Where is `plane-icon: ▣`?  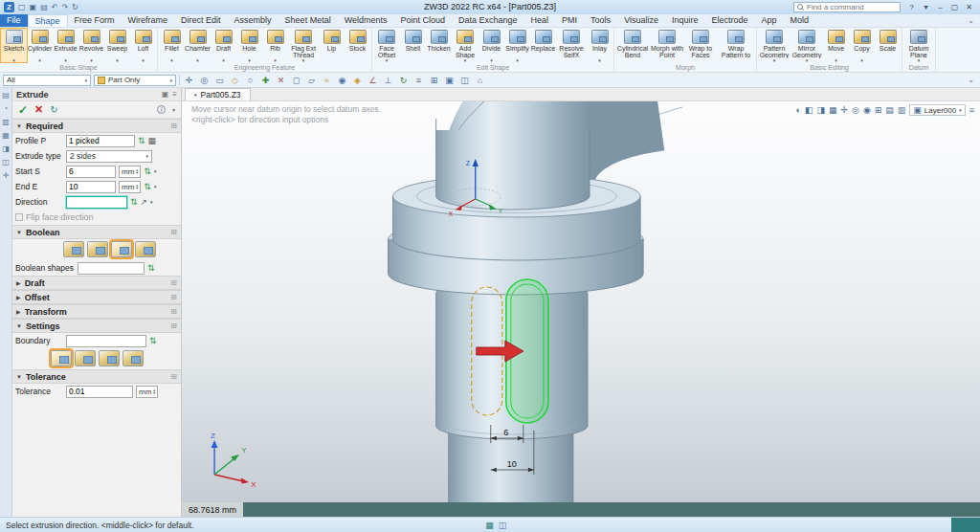 plane-icon: ▣ is located at coordinates (450, 80).